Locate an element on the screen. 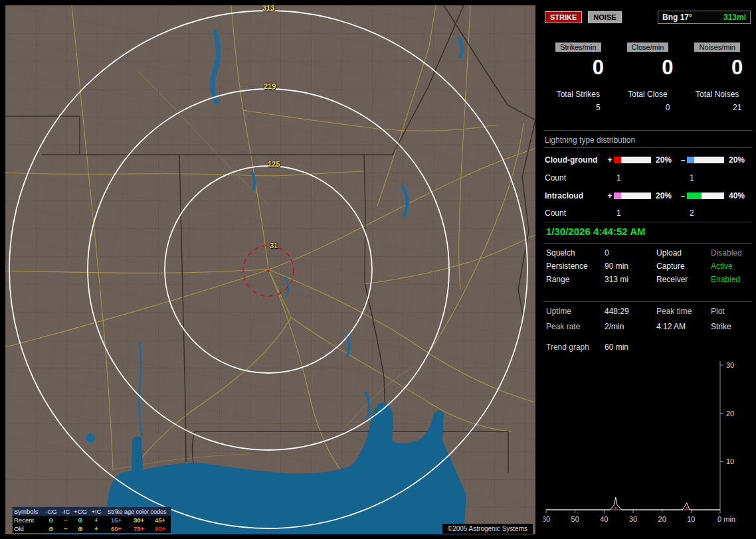 The image size is (756, 539). capture-label: Capture is located at coordinates (684, 268).